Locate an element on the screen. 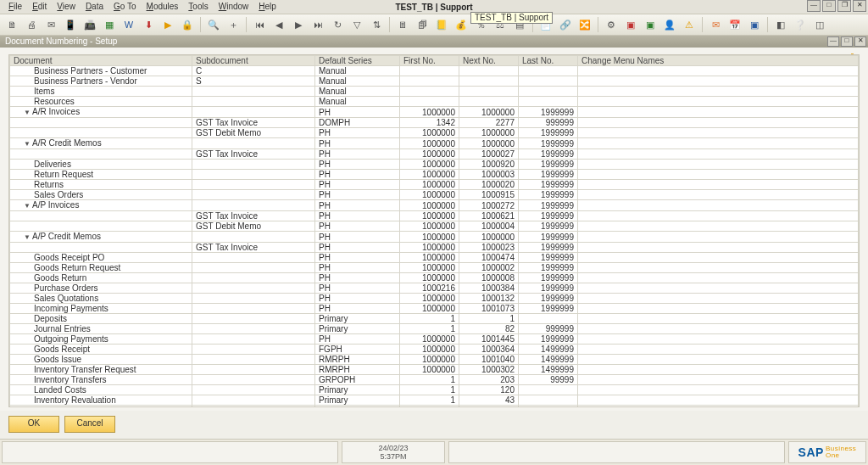  cell-document: Sales Orders is located at coordinates (102, 195).